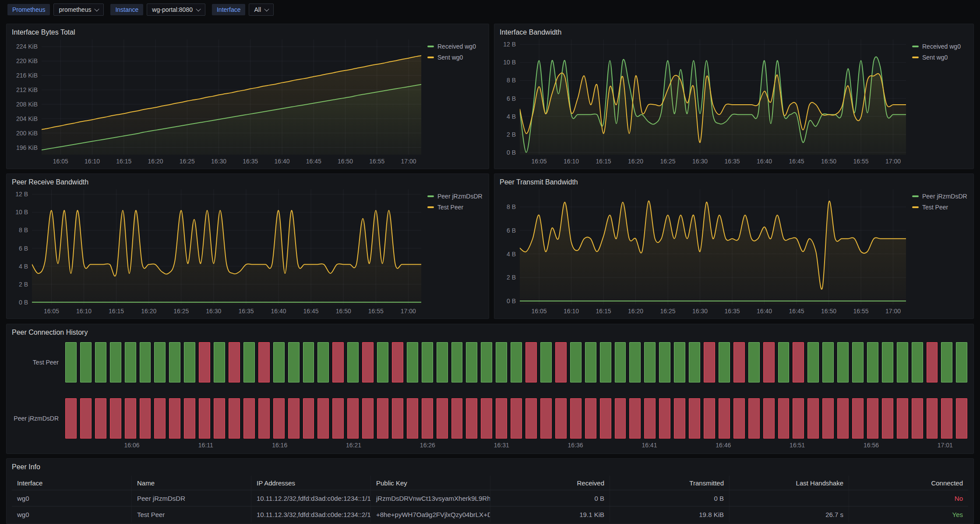 The image size is (980, 524). Describe the element at coordinates (248, 181) in the screenshot. I see `panel-title: Peer Receive Bandwidth` at that location.